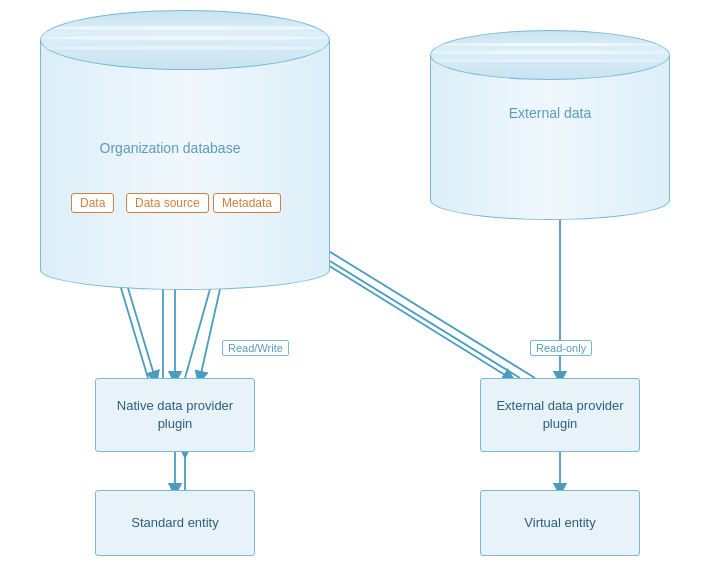 Image resolution: width=707 pixels, height=573 pixels. What do you see at coordinates (92, 203) in the screenshot?
I see `tag-data: Data` at bounding box center [92, 203].